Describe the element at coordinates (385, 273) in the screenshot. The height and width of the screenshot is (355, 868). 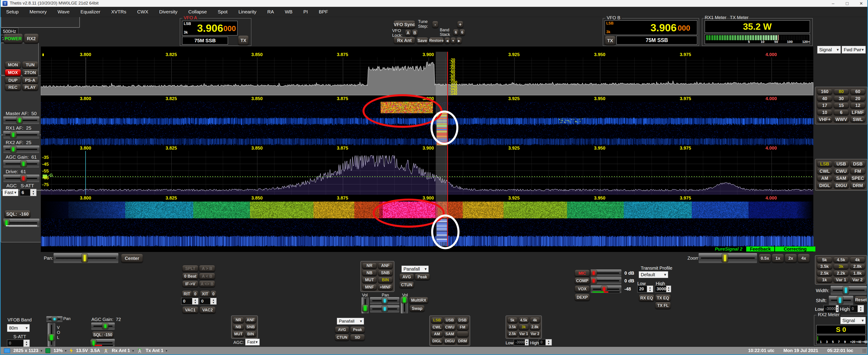
I see `rx1-dsp-snb-button: SNB` at that location.